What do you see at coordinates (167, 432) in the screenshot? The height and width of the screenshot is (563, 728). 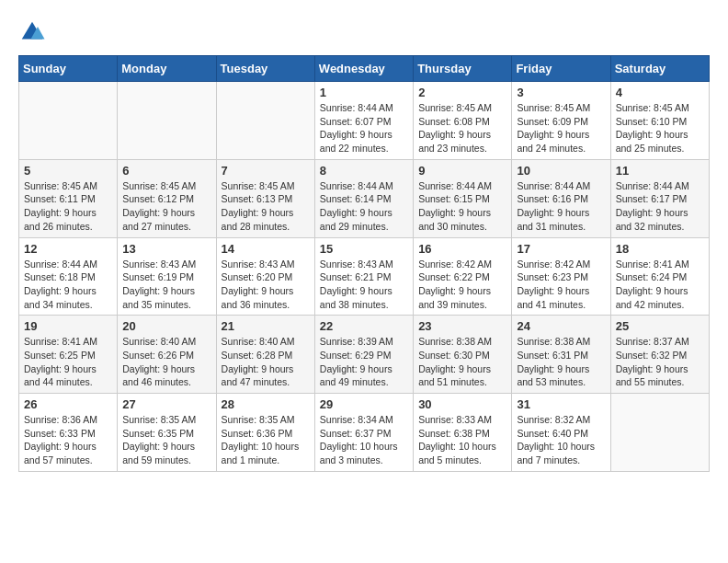 I see `calendar-cell: 27Sunrise: 8:35 AM Sunset: 6:35 PM Dayli…` at bounding box center [167, 432].